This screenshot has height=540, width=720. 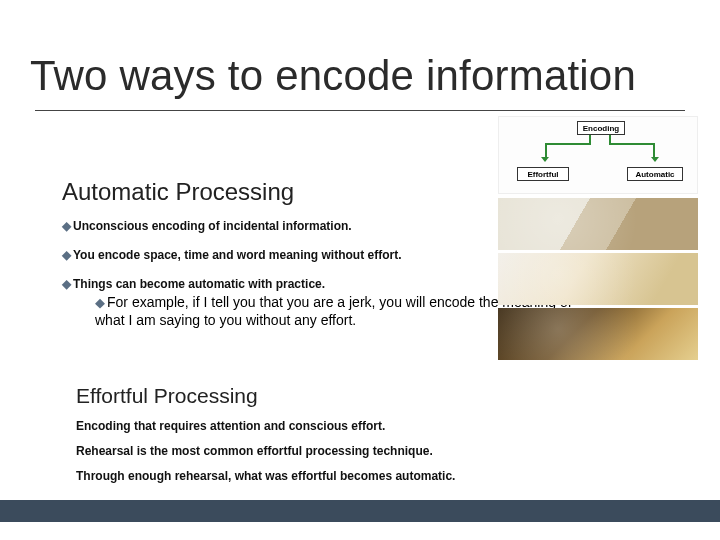 What do you see at coordinates (360, 511) in the screenshot?
I see `footer-bar` at bounding box center [360, 511].